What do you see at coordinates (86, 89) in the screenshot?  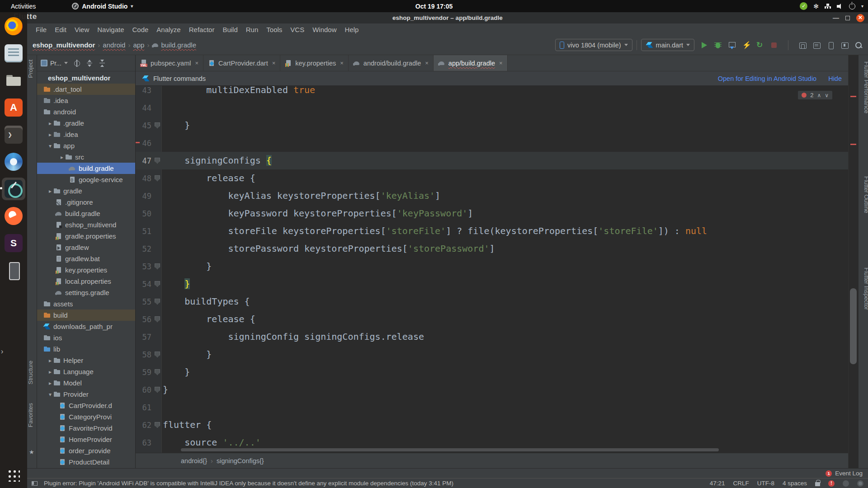 I see `tree-item--dart-tool: .dart_tool` at bounding box center [86, 89].